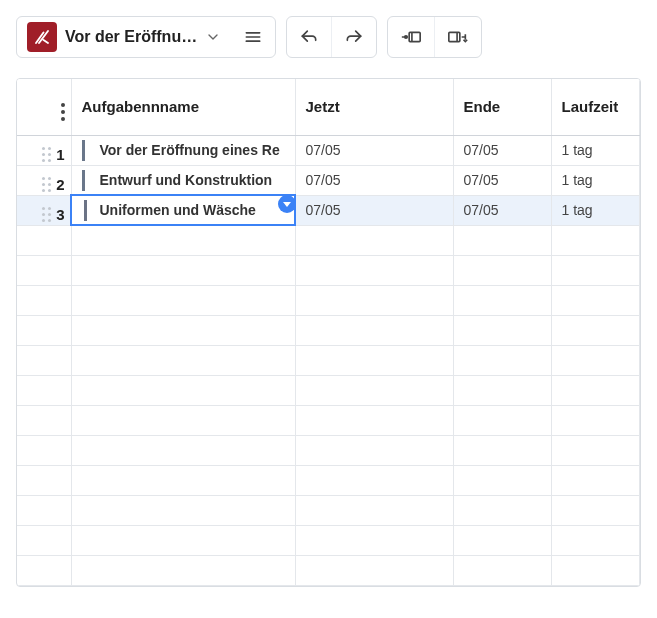 The width and height of the screenshot is (657, 618). Describe the element at coordinates (411, 37) in the screenshot. I see `insert-left-button` at that location.